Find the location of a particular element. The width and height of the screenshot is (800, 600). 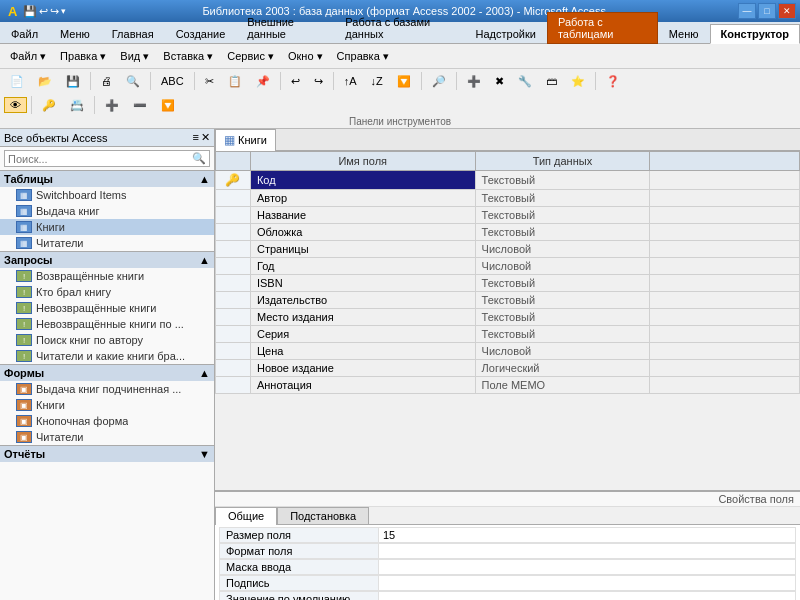

btn-del-rec: ✖ is located at coordinates (500, 82).